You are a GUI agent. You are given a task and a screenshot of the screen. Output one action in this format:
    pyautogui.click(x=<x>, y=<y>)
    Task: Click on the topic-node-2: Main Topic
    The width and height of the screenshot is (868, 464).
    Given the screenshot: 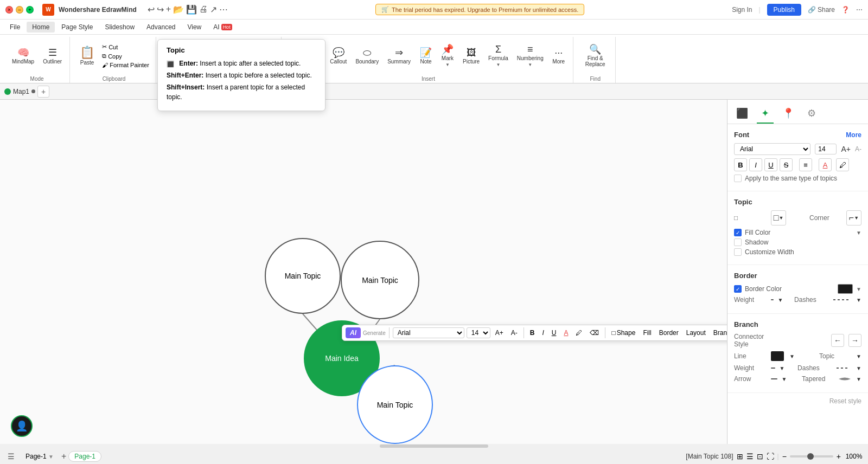 What is the action you would take?
    pyautogui.click(x=380, y=280)
    